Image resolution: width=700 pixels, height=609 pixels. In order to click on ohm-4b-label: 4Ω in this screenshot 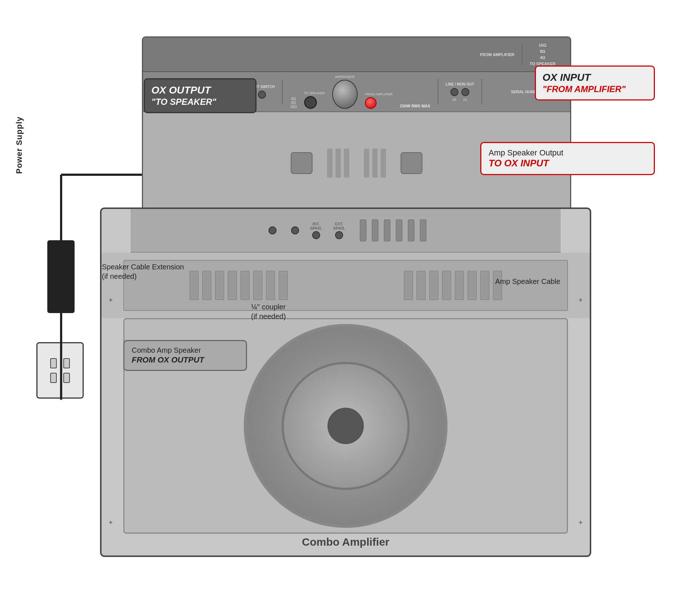, I will do `click(293, 99)`.